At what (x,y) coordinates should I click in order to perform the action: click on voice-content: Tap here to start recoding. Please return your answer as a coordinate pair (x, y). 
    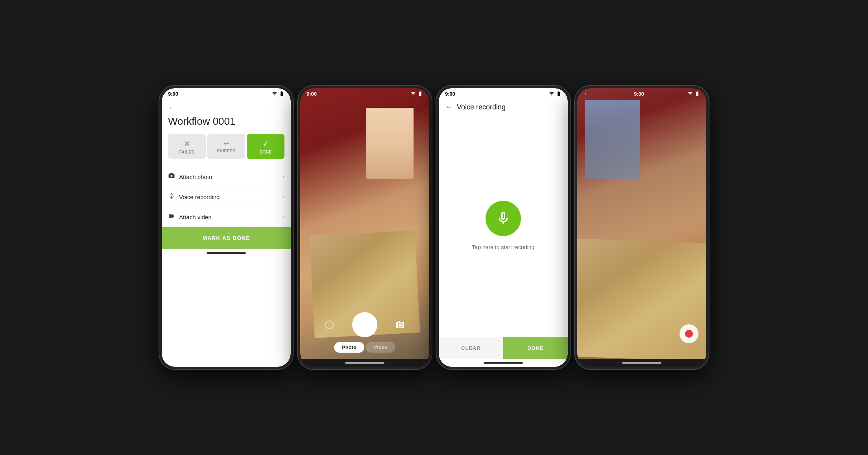
    Looking at the image, I should click on (503, 225).